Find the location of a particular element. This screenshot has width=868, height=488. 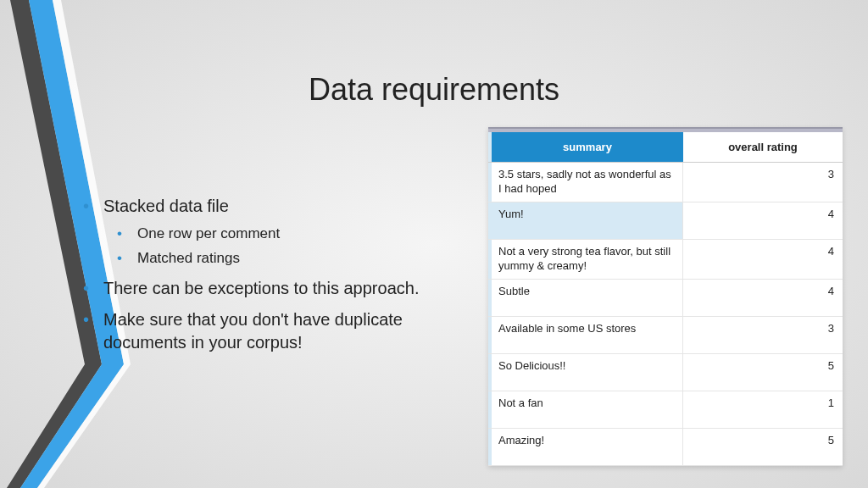

table-row: Not a very strong tea flavor, but still … is located at coordinates (665, 259).